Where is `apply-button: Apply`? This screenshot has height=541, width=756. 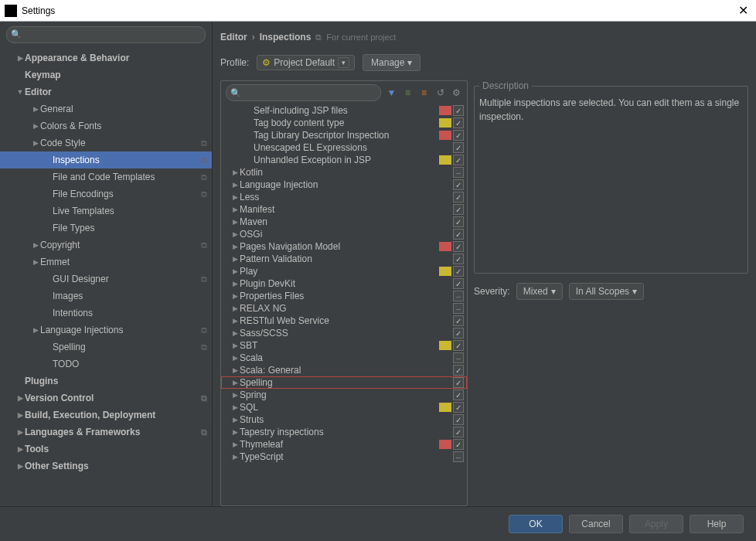 apply-button: Apply is located at coordinates (656, 524).